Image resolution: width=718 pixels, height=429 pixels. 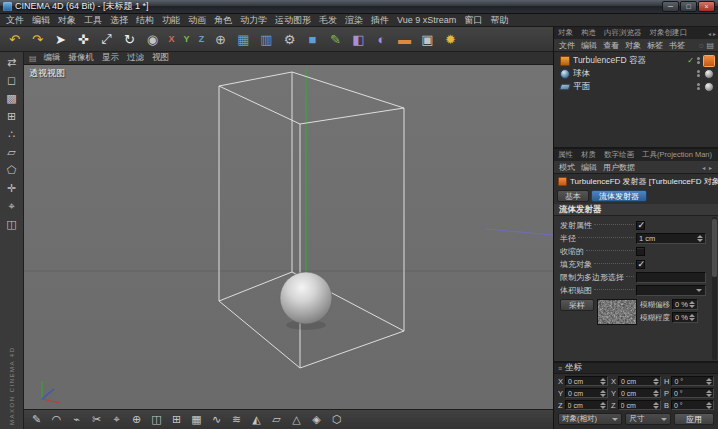 What do you see at coordinates (12, 98) in the screenshot?
I see `texture-mode-icon: ▩` at bounding box center [12, 98].